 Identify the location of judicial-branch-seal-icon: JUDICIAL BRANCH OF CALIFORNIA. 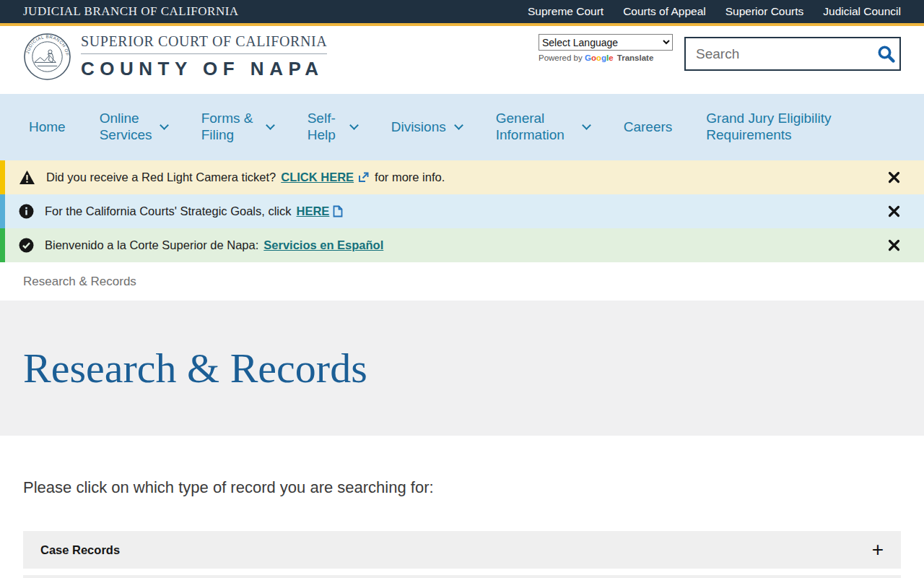
(48, 56).